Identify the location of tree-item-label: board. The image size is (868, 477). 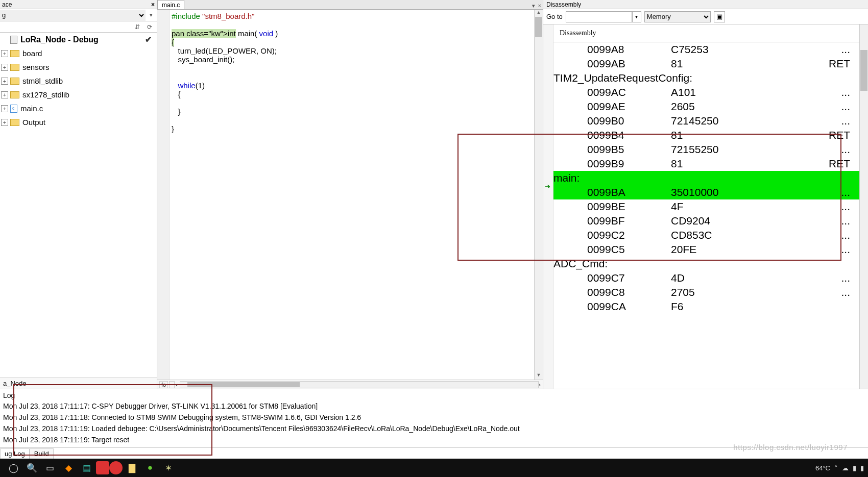
(32, 53).